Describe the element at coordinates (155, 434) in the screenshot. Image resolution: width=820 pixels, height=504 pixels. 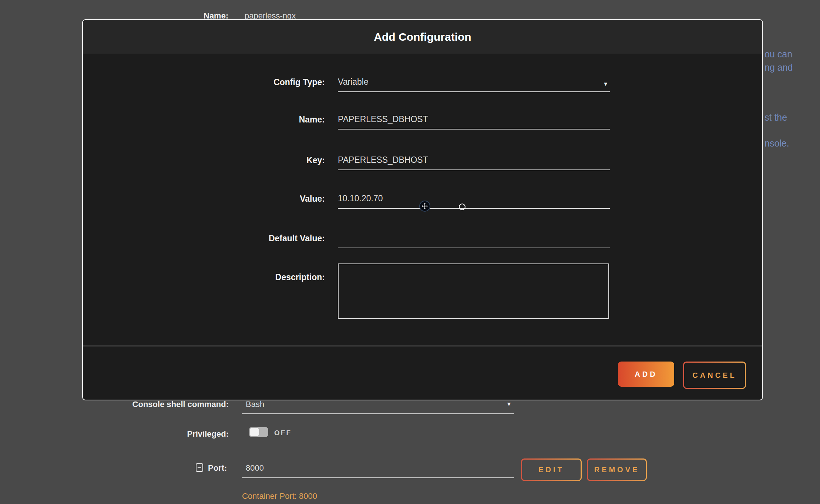
I see `privileged-label: Privileged:` at that location.